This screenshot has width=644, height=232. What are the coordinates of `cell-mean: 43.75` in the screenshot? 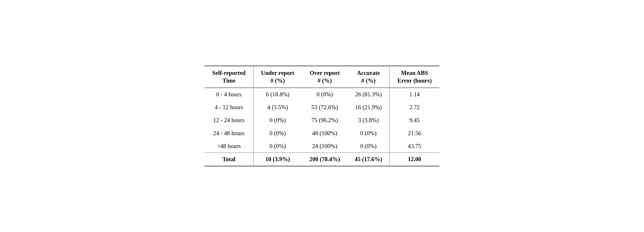 It's located at (414, 146).